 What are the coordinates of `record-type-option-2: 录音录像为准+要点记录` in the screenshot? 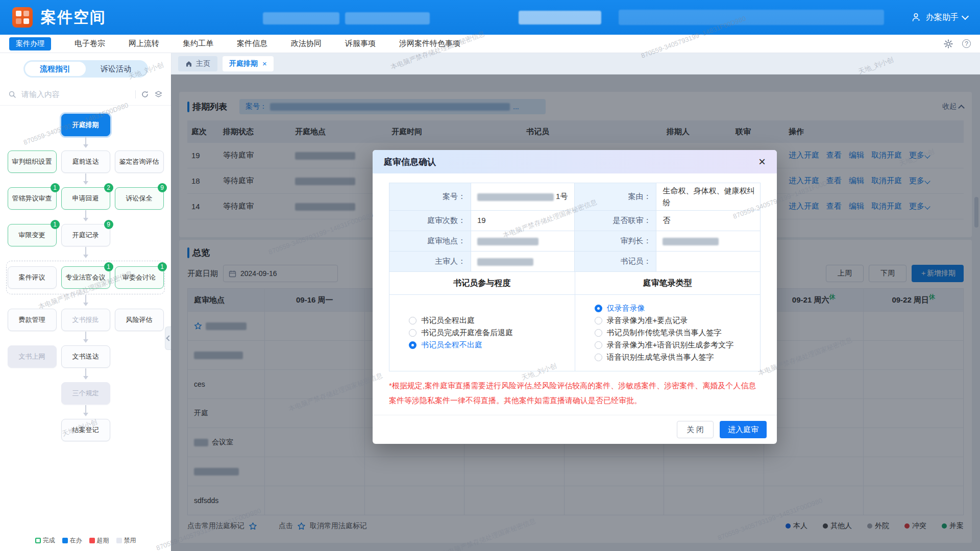 It's located at (678, 320).